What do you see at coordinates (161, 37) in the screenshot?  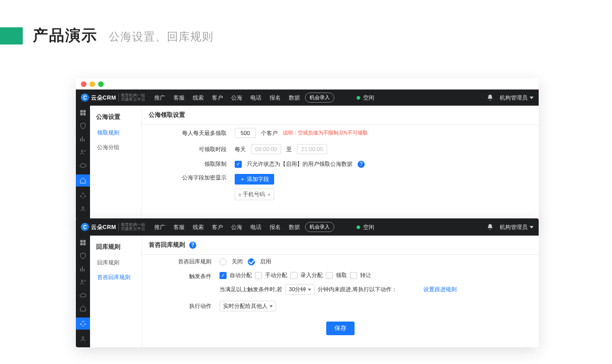 I see `slide-subtitle: 公海设置、回库规则` at bounding box center [161, 37].